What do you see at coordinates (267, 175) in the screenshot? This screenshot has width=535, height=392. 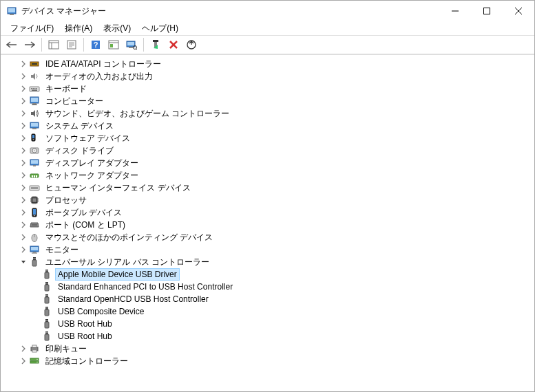 I see `tree-item: ネットワーク アダプター` at bounding box center [267, 175].